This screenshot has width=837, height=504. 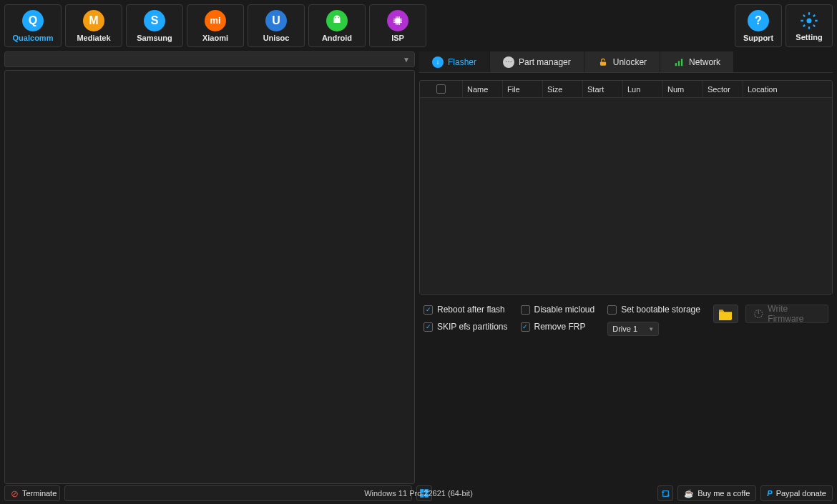 I want to click on drive-value: Drive 1, so click(x=625, y=329).